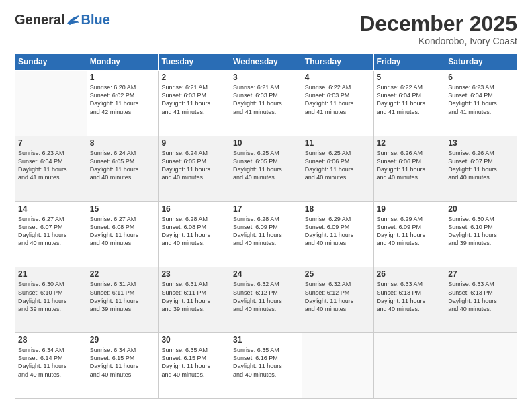  What do you see at coordinates (266, 77) in the screenshot?
I see `day-number: 3` at bounding box center [266, 77].